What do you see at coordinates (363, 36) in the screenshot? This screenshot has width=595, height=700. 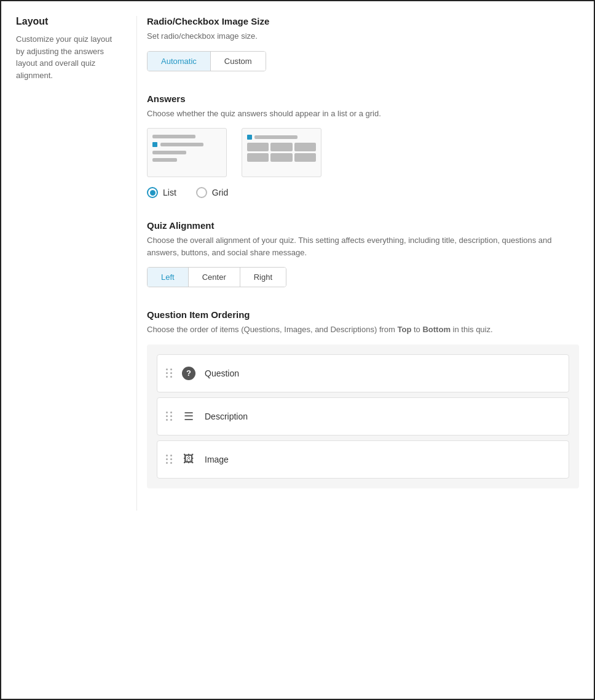 I see `radio-image-size-desc: Set radio/checkbox image size.` at bounding box center [363, 36].